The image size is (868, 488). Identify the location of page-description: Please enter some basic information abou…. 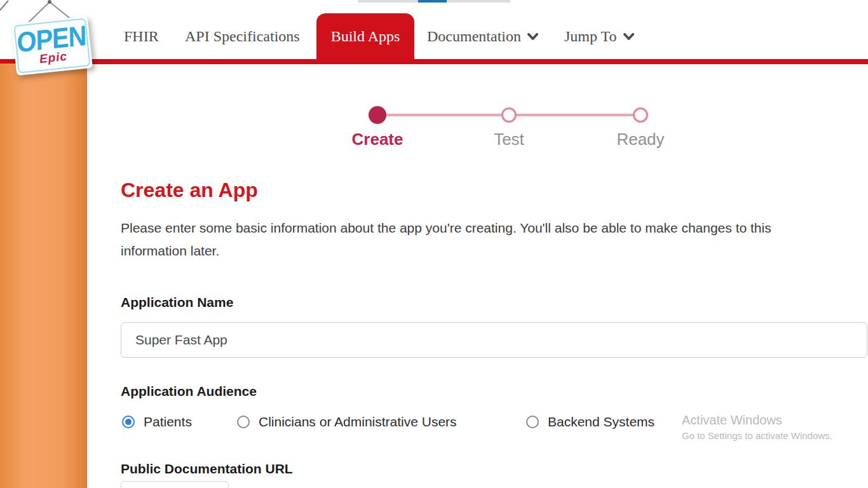
(446, 240).